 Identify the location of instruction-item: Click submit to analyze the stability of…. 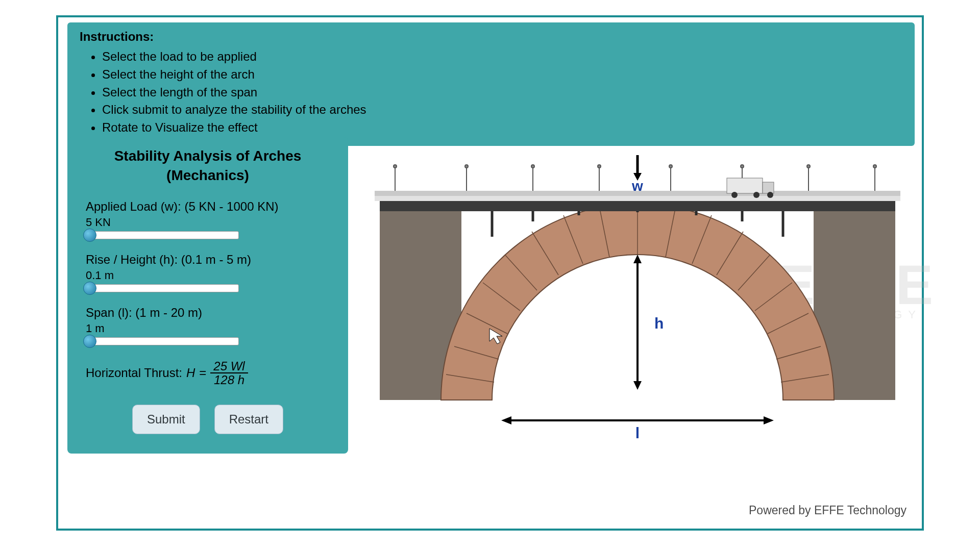
(502, 110).